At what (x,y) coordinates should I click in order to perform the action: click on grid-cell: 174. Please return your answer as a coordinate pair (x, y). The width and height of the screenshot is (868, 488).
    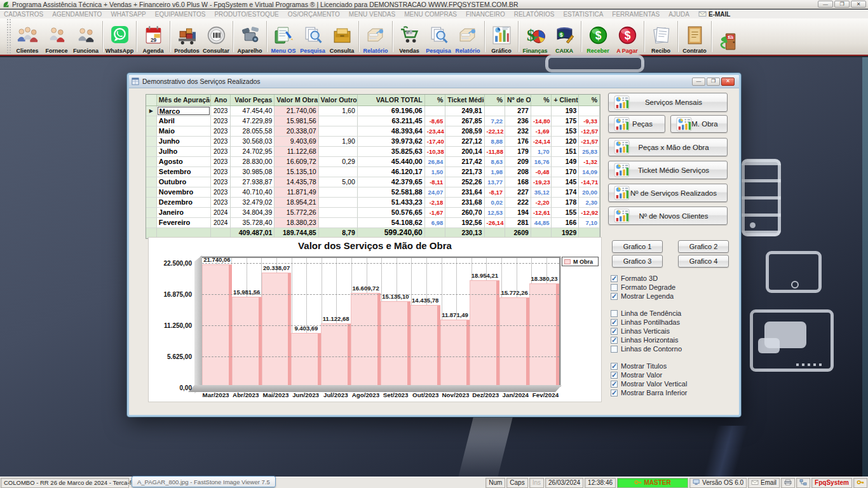
    Looking at the image, I should click on (566, 192).